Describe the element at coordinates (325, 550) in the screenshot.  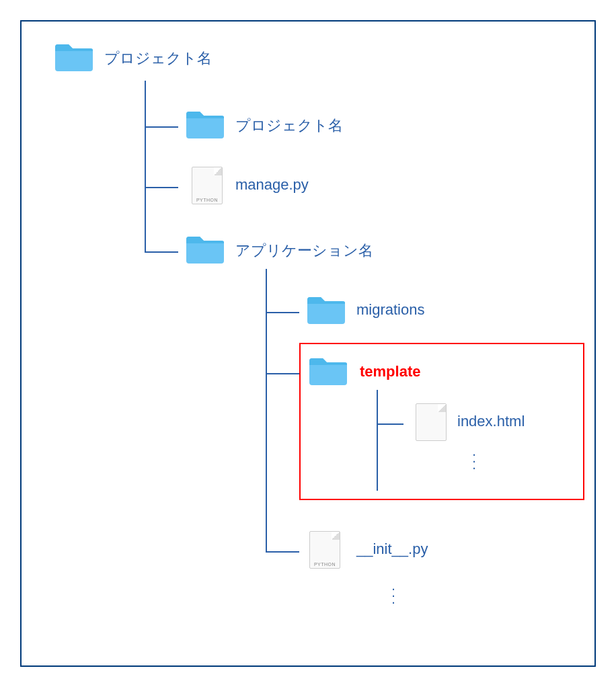
I see `file-icon-init-py: PYTHON` at that location.